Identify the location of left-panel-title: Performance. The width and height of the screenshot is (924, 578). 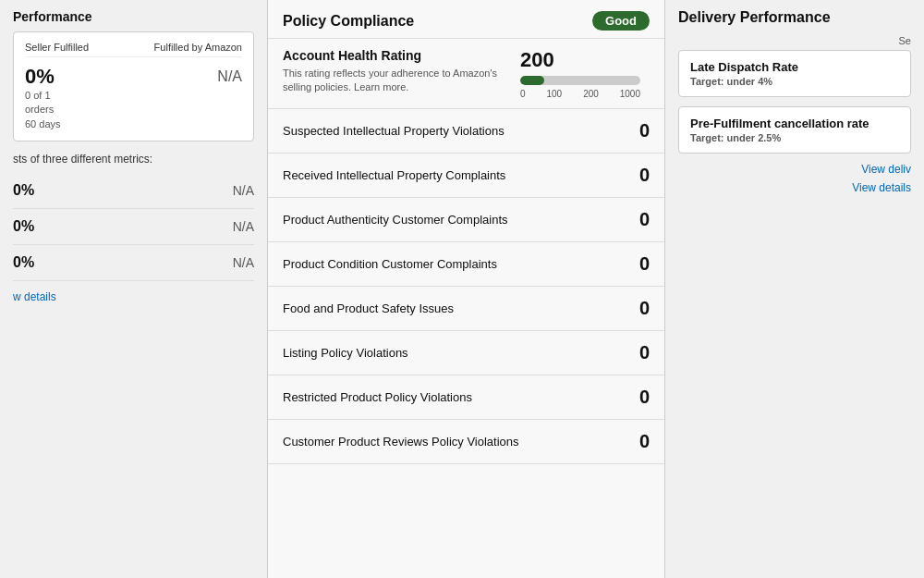
(133, 17).